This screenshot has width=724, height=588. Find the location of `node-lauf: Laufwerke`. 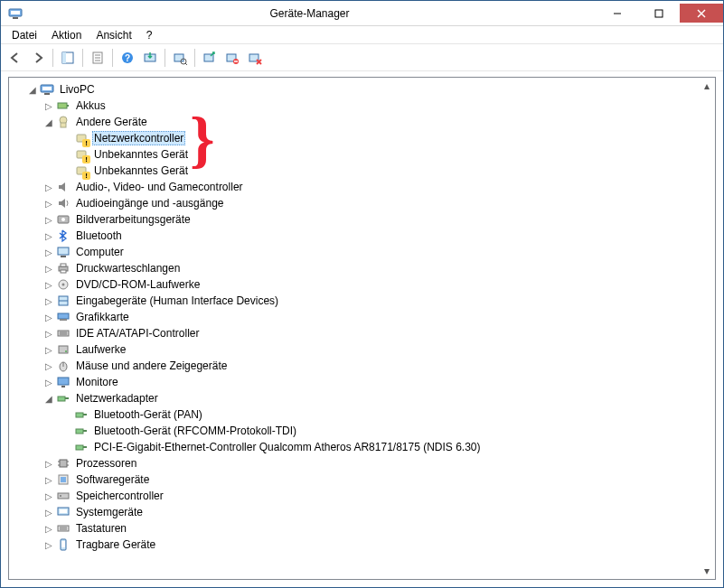

node-lauf: Laufwerke is located at coordinates (101, 350).